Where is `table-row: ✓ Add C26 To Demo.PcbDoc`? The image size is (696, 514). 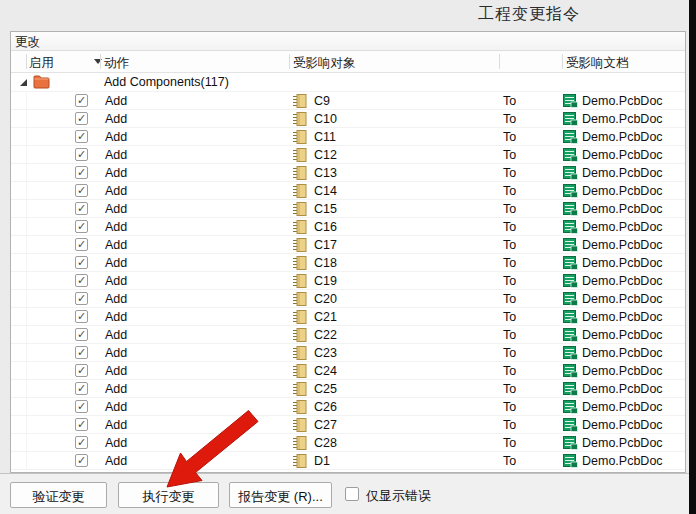 table-row: ✓ Add C26 To Demo.PcbDoc is located at coordinates (348, 407).